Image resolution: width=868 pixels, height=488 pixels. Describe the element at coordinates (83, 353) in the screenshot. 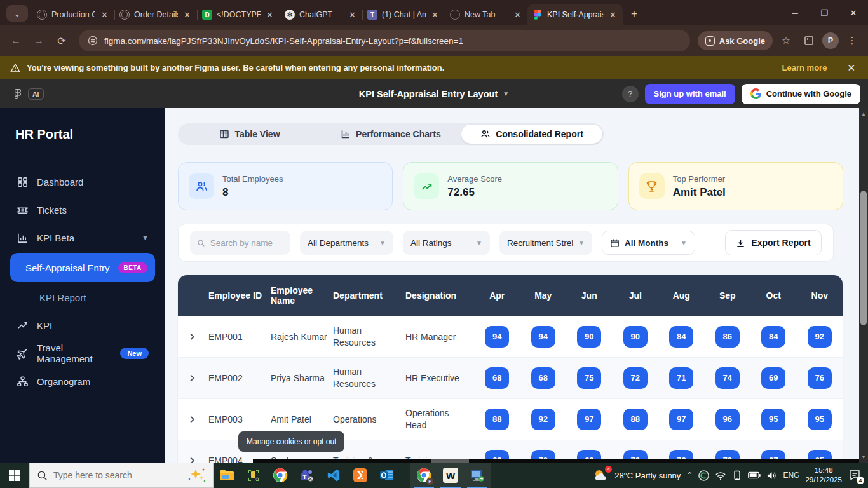

I see `sidebar-item-travel-management: Travel Management New` at that location.